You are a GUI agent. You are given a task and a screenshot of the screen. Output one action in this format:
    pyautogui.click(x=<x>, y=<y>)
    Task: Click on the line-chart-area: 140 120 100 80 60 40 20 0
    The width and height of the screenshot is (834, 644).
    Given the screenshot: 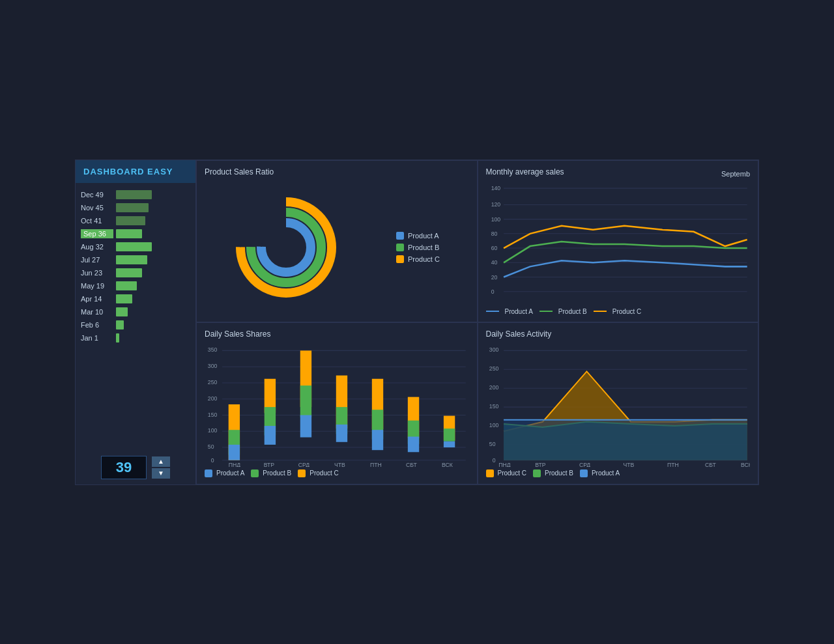 What is the action you would take?
    pyautogui.click(x=618, y=243)
    